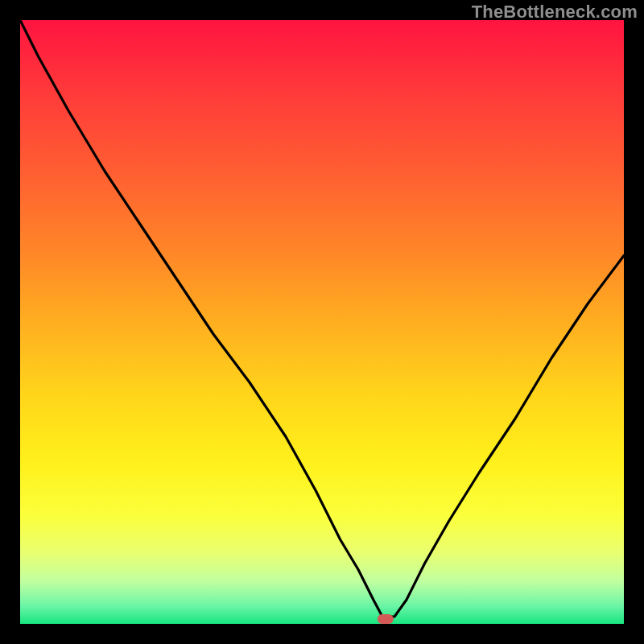  I want to click on optimum-marker-dot, so click(386, 619).